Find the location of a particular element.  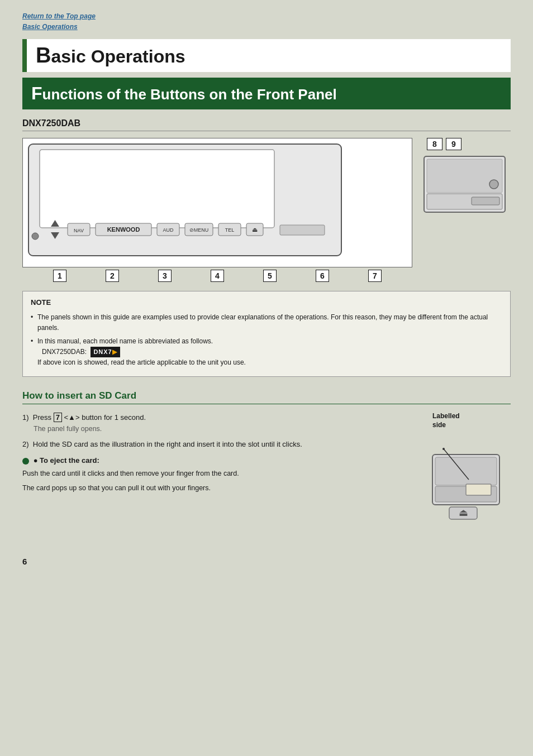

svg-text: ⊘MENU is located at coordinates (199, 230).